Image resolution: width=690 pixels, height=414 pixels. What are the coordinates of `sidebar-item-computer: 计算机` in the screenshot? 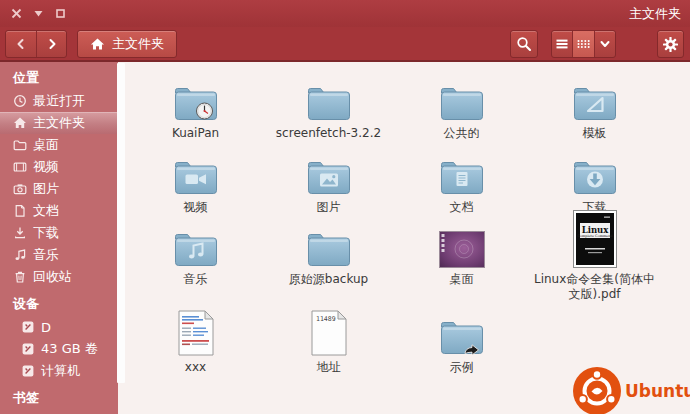 It's located at (59, 371).